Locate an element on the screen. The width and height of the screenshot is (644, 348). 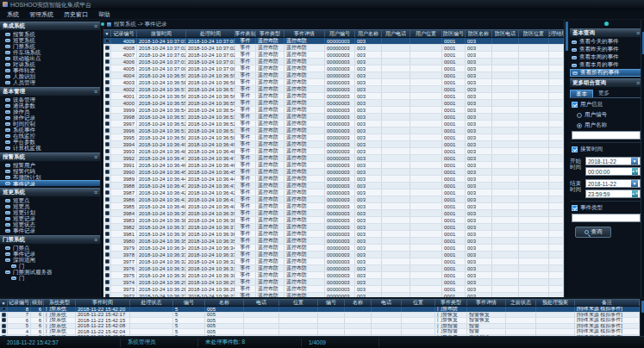
sidebar-item: 操作员 is located at coordinates (50, 112).